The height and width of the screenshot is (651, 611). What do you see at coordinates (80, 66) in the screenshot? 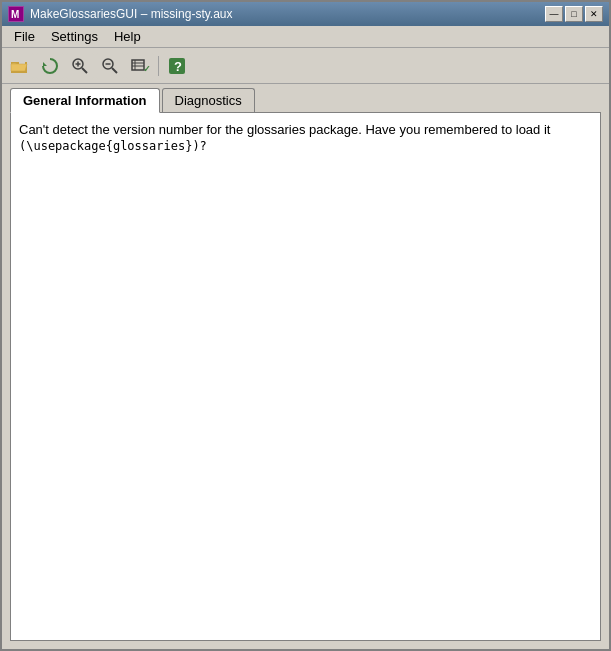
I see `zoom-in-button` at bounding box center [80, 66].